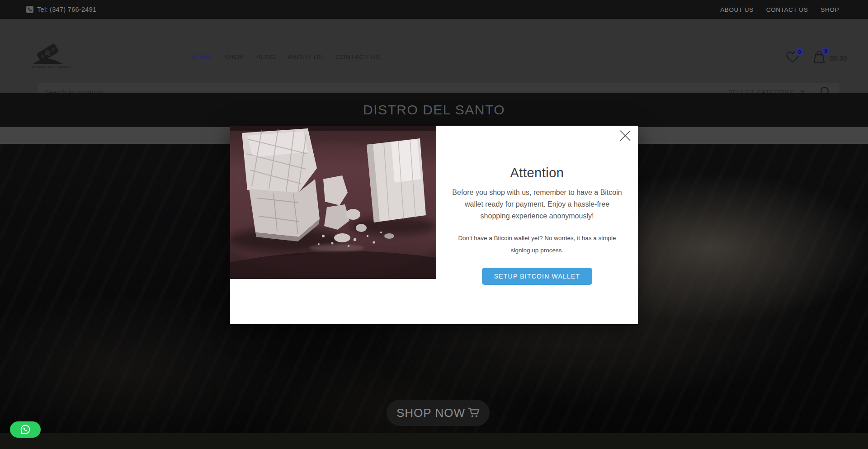  What do you see at coordinates (25, 430) in the screenshot?
I see `whatsapp-chat-button` at bounding box center [25, 430].